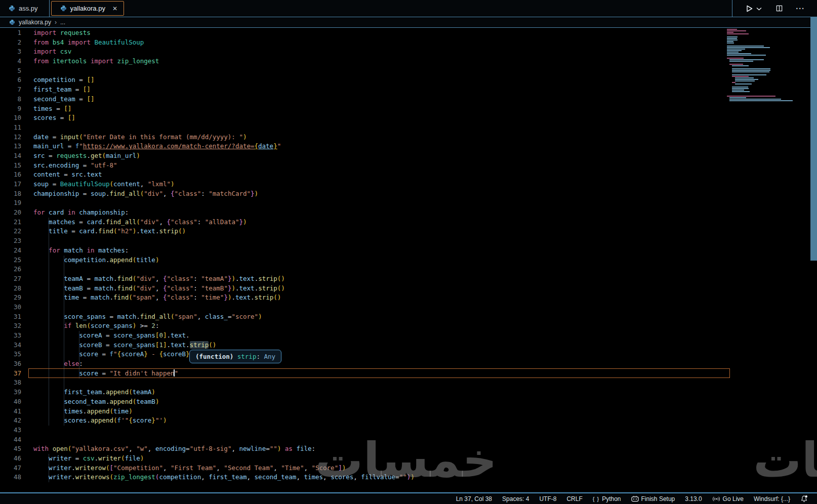 Image resolution: width=817 pixels, height=504 pixels. What do you see at coordinates (11, 364) in the screenshot?
I see `line-number: 36` at bounding box center [11, 364].